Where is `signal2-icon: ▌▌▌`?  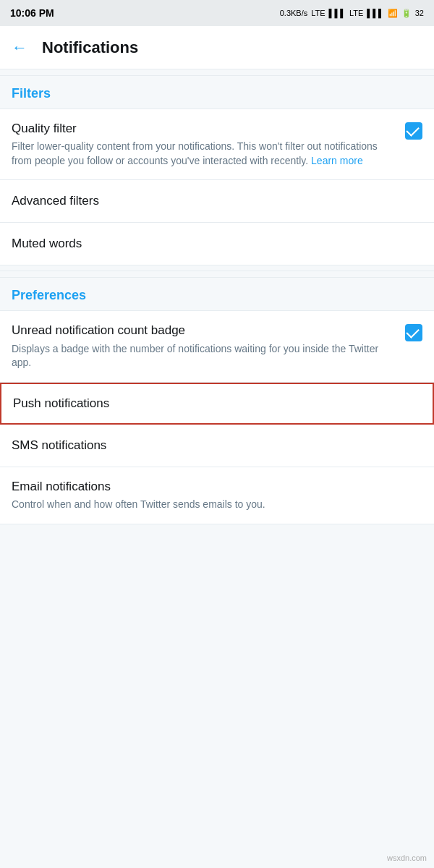
signal2-icon: ▌▌▌ is located at coordinates (375, 13).